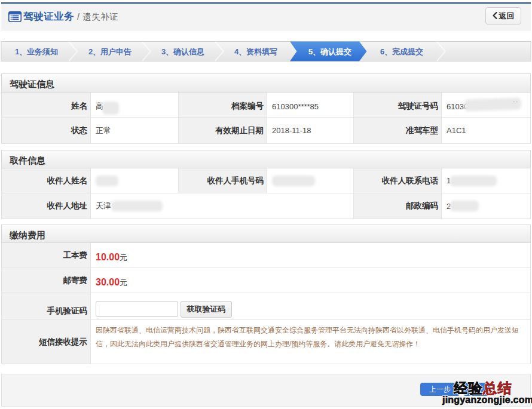  Describe the element at coordinates (402, 51) in the screenshot. I see `svg-text: 6、完成提交` at that location.